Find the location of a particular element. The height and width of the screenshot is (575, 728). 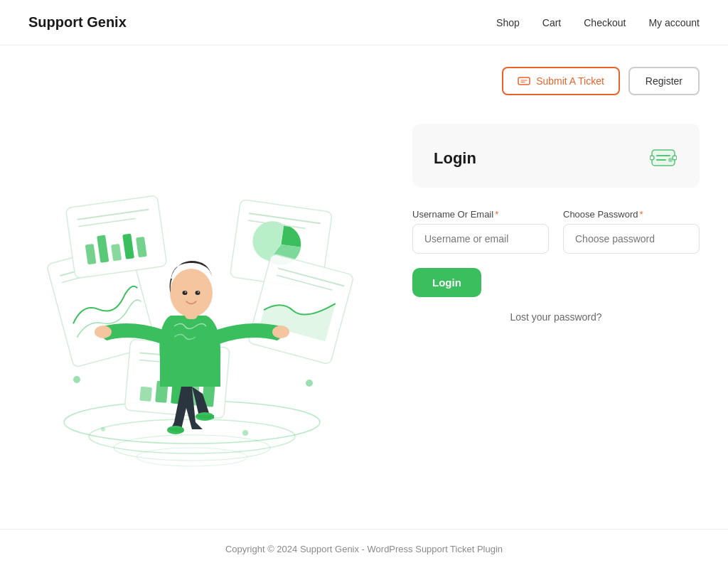

username-required-star: * is located at coordinates (496, 215).